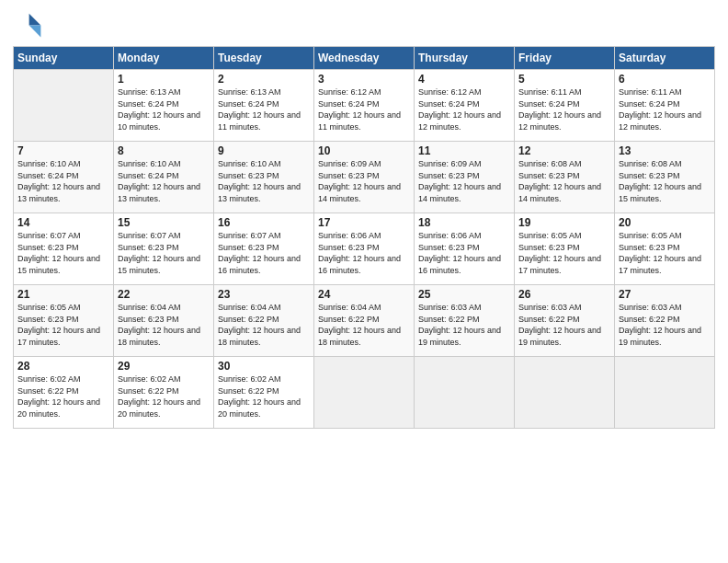 The image size is (728, 563). What do you see at coordinates (464, 151) in the screenshot?
I see `day-number: 11` at bounding box center [464, 151].